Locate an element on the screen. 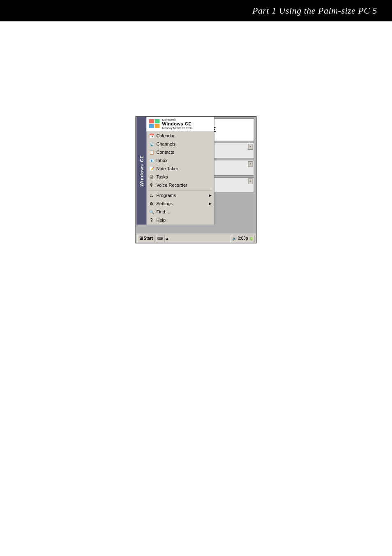  device-screen: Microsoft® Windows CE Monday March 08 19… is located at coordinates (196, 175).